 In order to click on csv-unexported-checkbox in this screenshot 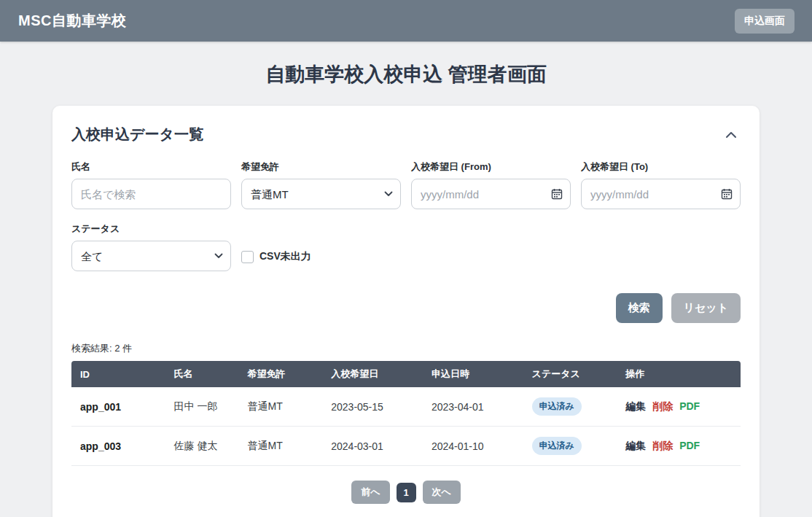, I will do `click(248, 257)`.